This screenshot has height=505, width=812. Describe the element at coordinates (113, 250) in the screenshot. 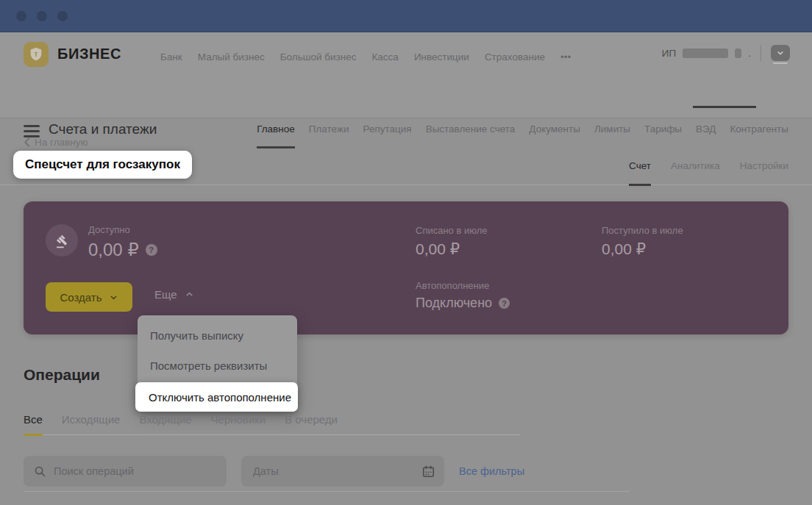

I see `available-value: 0,00 ₽` at that location.